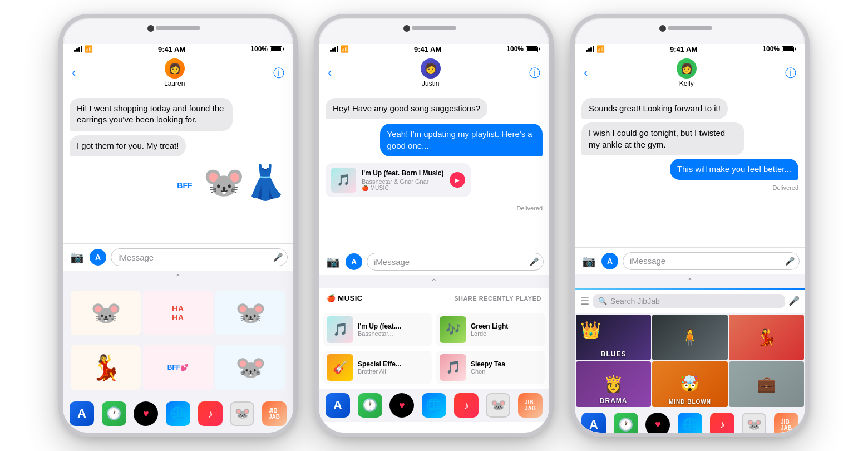 The image size is (868, 451). What do you see at coordinates (613, 337) in the screenshot?
I see `jibjab-cell-blues: 👑 BLUES` at bounding box center [613, 337].